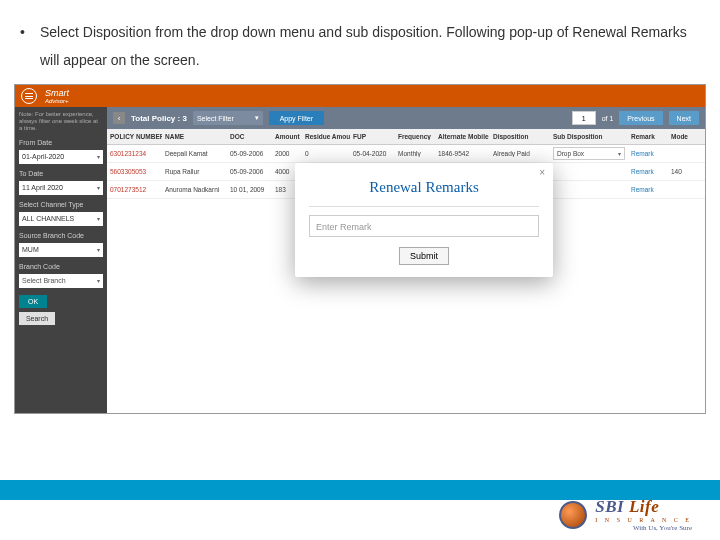 Image resolution: width=720 pixels, height=540 pixels. What do you see at coordinates (370, 46) in the screenshot?
I see `instruction-body: Select Disposition from the drop down me…` at bounding box center [370, 46].